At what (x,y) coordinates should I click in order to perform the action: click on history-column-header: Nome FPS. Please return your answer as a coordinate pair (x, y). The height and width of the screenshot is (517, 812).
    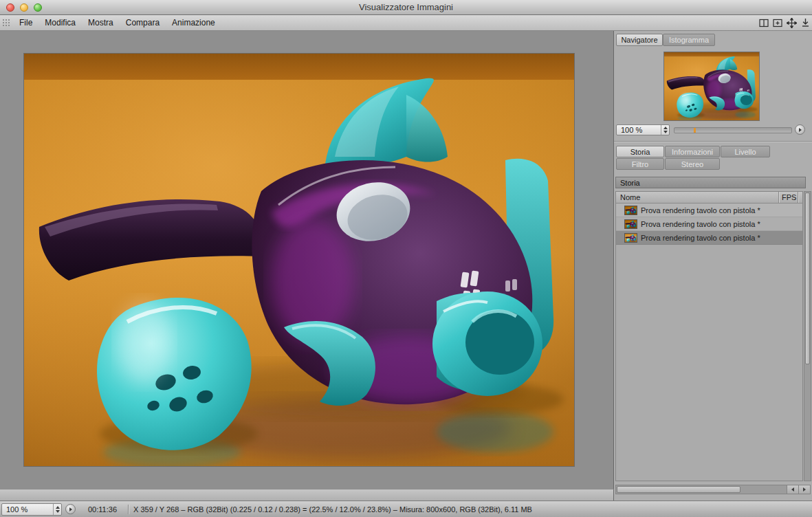
    Looking at the image, I should click on (710, 198).